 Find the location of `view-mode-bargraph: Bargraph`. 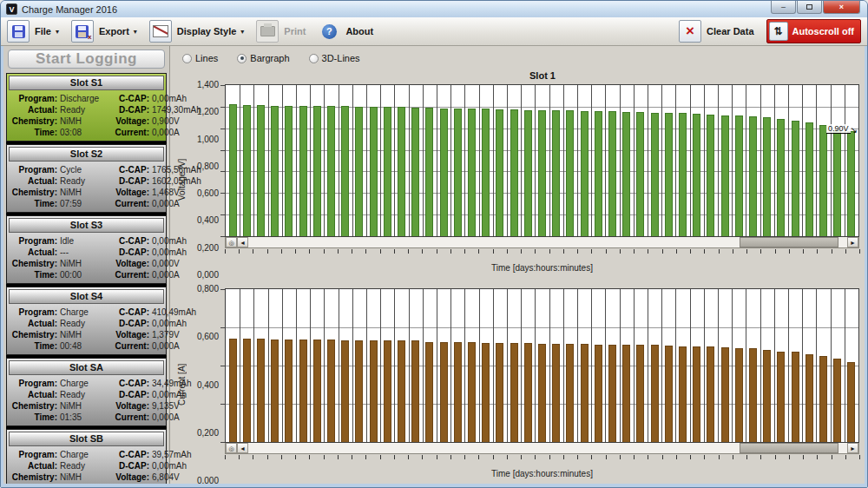

view-mode-bargraph: Bargraph is located at coordinates (263, 58).